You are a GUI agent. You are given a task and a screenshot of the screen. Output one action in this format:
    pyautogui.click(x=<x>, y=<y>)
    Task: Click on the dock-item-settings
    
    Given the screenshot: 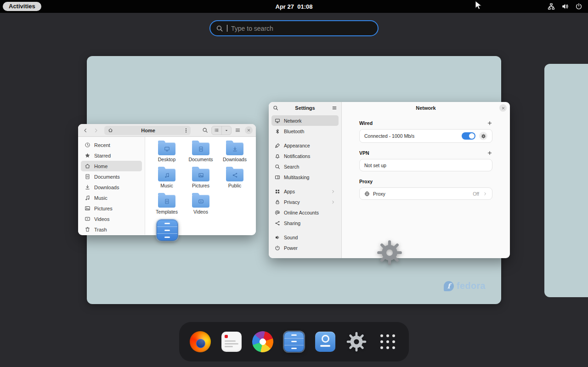 What is the action you would take?
    pyautogui.click(x=356, y=342)
    